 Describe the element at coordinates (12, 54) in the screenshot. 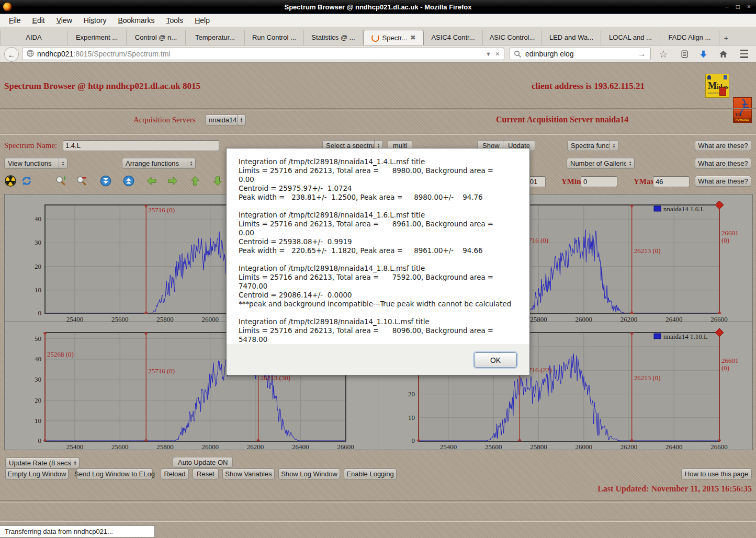

I see `back-icon: ←` at that location.